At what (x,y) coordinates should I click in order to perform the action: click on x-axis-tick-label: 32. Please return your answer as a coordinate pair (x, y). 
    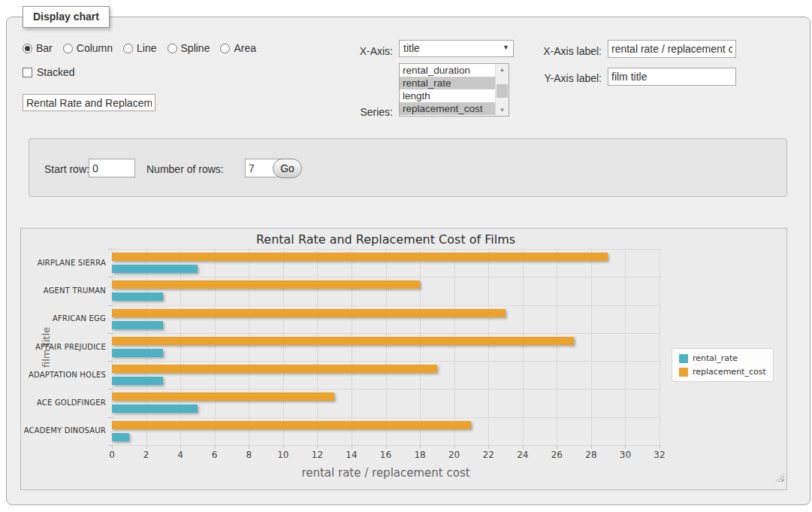
    Looking at the image, I should click on (660, 455).